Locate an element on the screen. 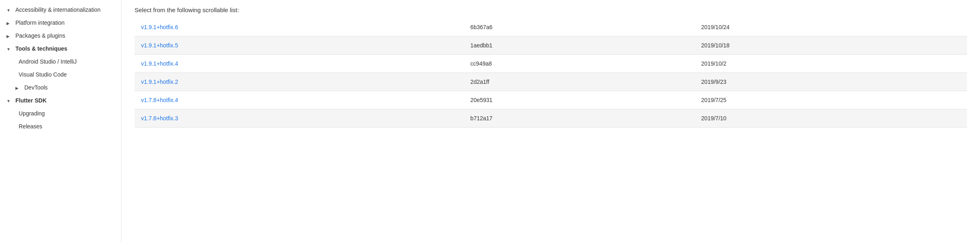 The height and width of the screenshot is (243, 980). hash-cell: 20e5931 is located at coordinates (580, 100).